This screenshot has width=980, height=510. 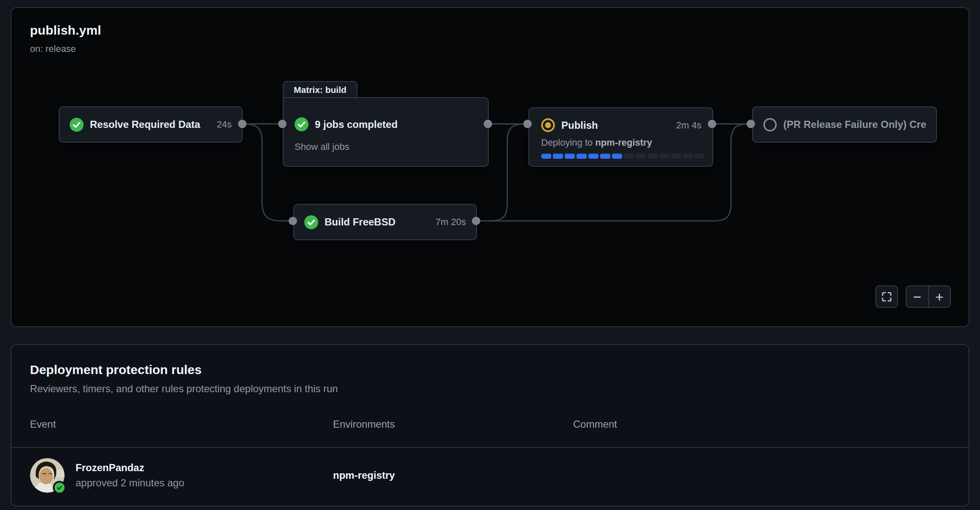 What do you see at coordinates (490, 433) in the screenshot?
I see `rules-table-header: Event Environments Comment` at bounding box center [490, 433].